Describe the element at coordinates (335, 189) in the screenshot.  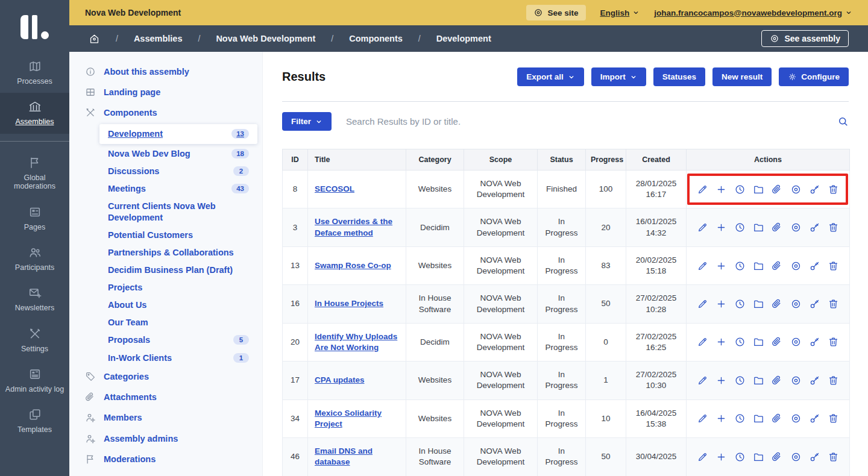
I see `result-title-link: SECOSOL` at that location.